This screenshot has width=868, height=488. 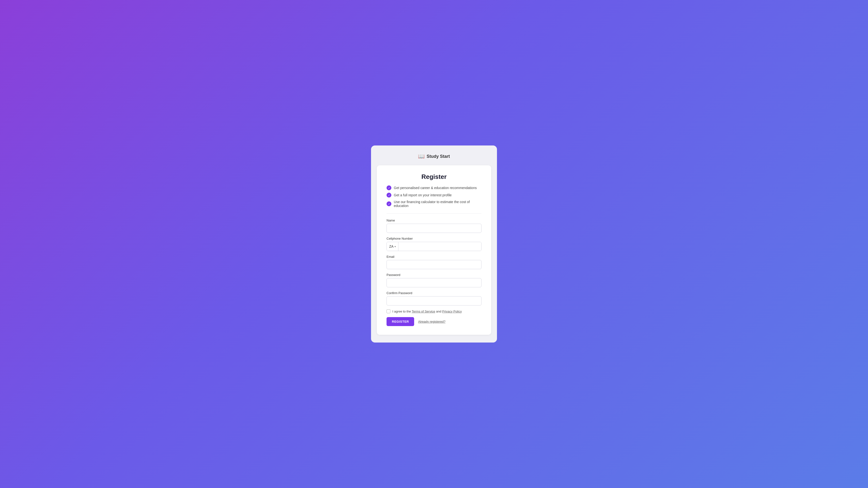 What do you see at coordinates (424, 311) in the screenshot?
I see `terms-of-service-link: Terms of Service` at bounding box center [424, 311].